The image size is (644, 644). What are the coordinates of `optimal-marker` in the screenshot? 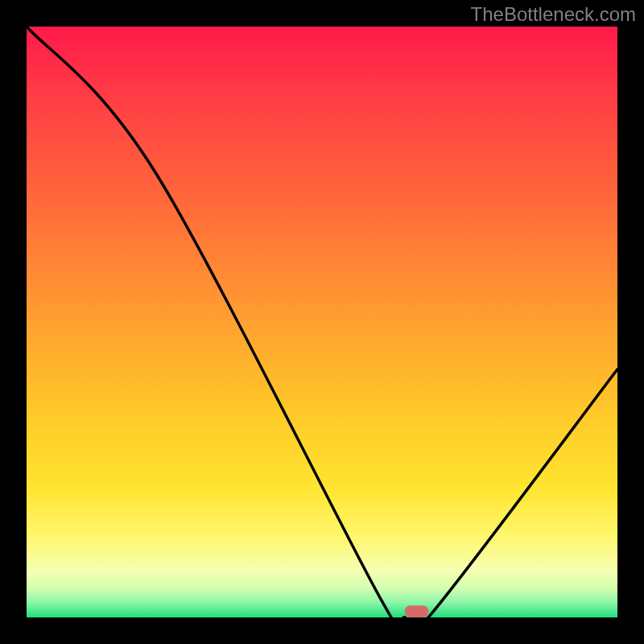 It's located at (417, 612).